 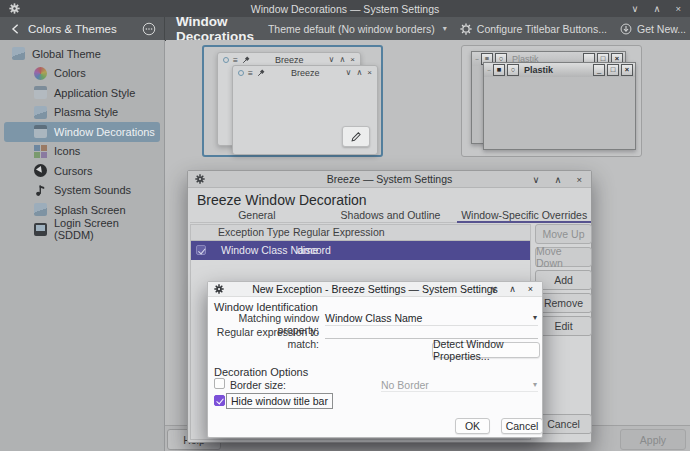 I want to click on sidebar-item-label: Icons, so click(x=67, y=151).